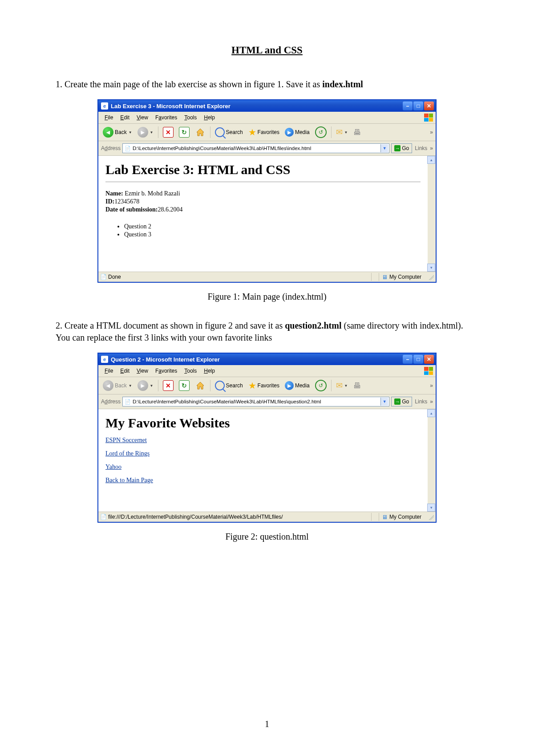 The image size is (534, 756). I want to click on status-page-icon: 📄, so click(103, 517).